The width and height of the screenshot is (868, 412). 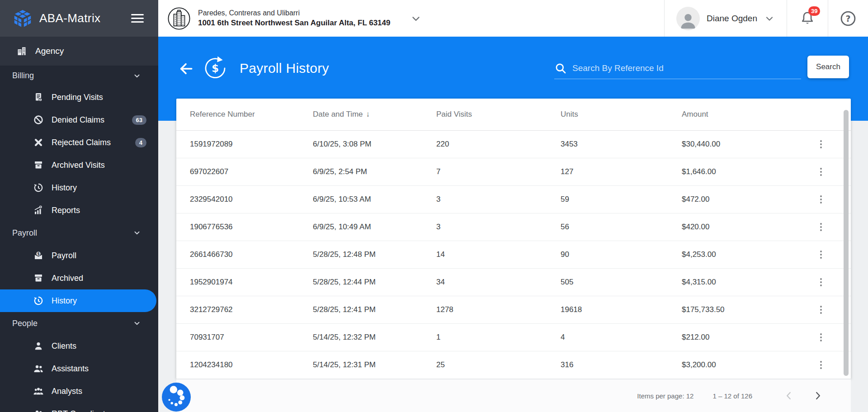 I want to click on cell-units: 19618, so click(x=621, y=310).